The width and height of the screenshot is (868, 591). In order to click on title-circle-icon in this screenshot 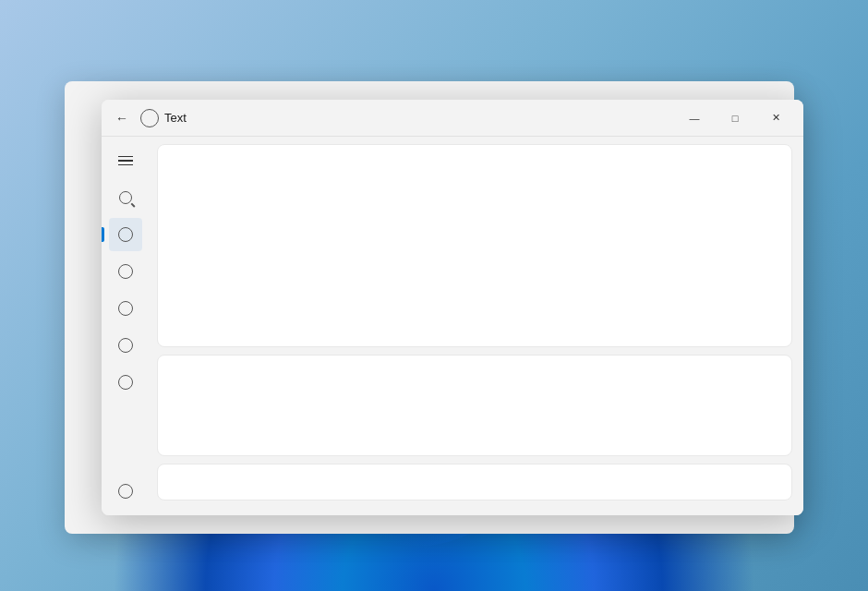, I will do `click(150, 118)`.